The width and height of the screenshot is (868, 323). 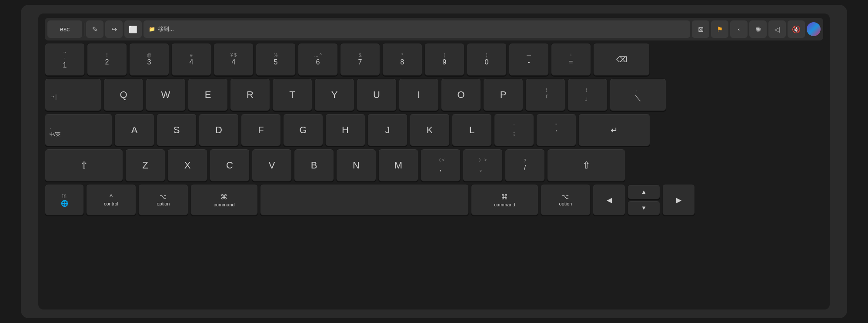 What do you see at coordinates (461, 95) in the screenshot?
I see `key-o: O` at bounding box center [461, 95].